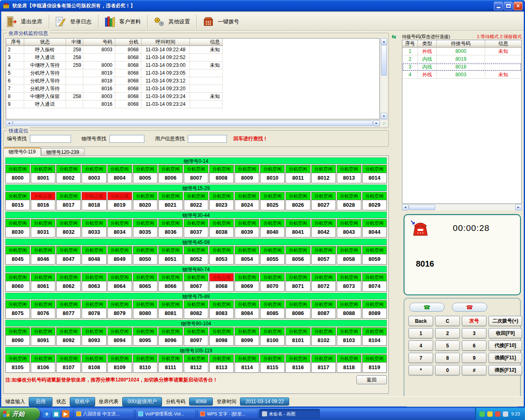 Image resolution: width=525 pixels, height=420 pixels. Describe the element at coordinates (196, 228) in the screenshot. I see `extension-cell: 分机空闲8037` at that location.